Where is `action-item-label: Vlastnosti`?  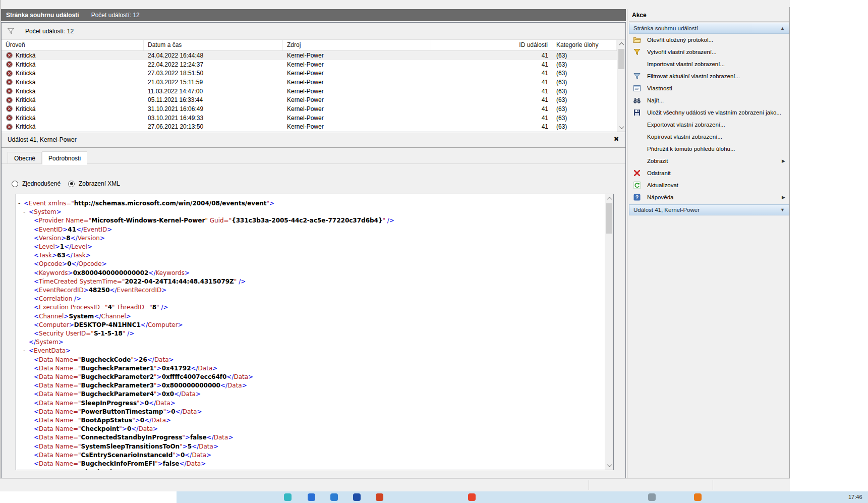
action-item-label: Vlastnosti is located at coordinates (660, 88).